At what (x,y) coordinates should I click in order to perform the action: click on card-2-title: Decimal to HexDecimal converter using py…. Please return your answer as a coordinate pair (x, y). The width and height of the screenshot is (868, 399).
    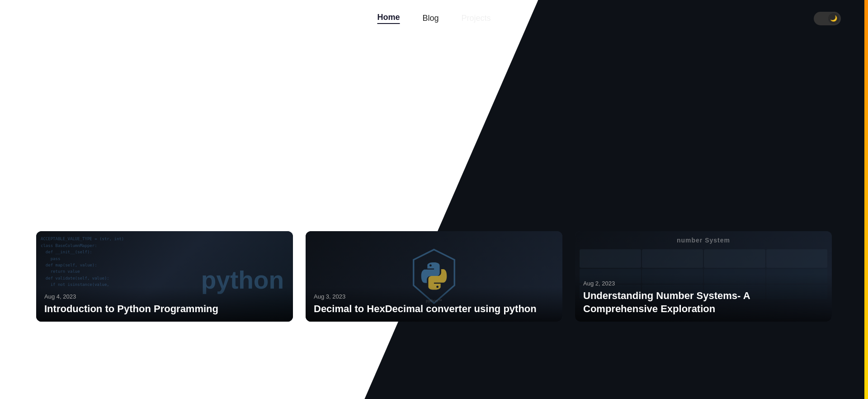
    Looking at the image, I should click on (434, 309).